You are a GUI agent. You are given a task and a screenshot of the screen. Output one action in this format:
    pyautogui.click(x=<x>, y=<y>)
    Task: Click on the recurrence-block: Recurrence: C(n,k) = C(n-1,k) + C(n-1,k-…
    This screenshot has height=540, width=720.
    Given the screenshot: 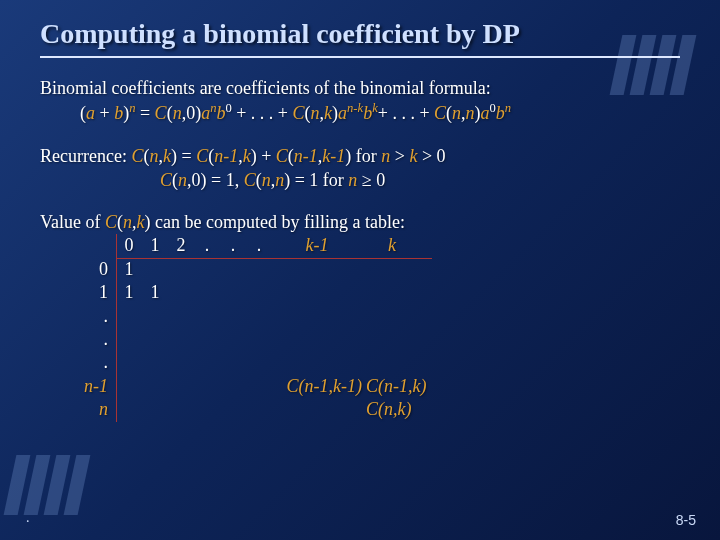 What is the action you would take?
    pyautogui.click(x=360, y=168)
    